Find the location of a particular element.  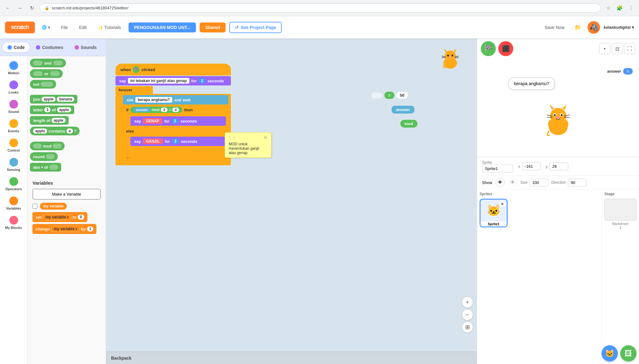

round-block: round is located at coordinates (44, 157).